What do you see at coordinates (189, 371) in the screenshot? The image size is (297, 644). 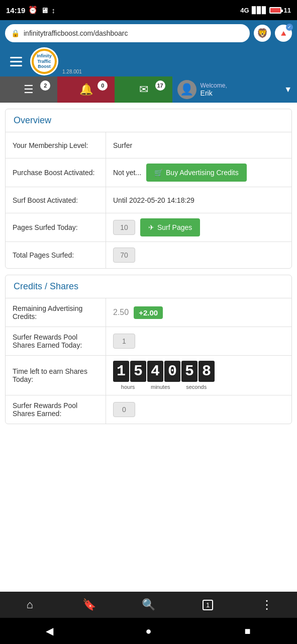 I see `countdown-digit-5: 5` at bounding box center [189, 371].